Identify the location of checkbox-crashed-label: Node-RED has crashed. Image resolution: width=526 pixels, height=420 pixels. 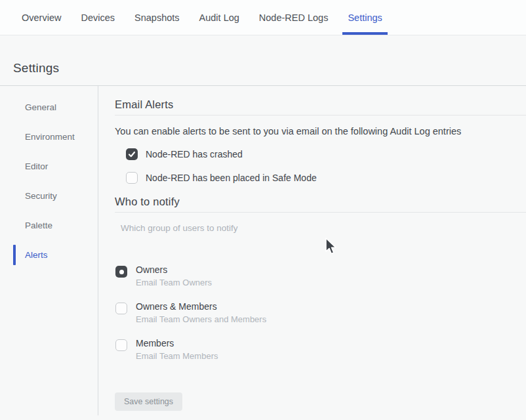
(194, 154).